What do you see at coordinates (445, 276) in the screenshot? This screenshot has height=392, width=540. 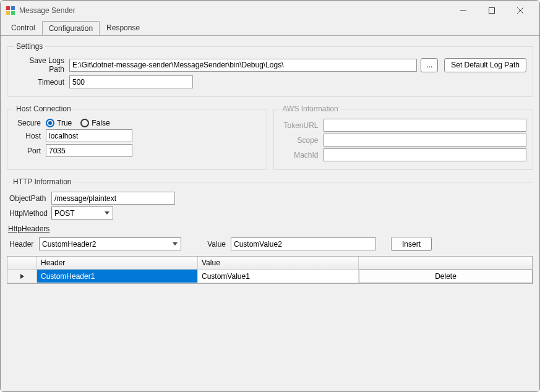 I see `delete-row-button: Delete` at bounding box center [445, 276].